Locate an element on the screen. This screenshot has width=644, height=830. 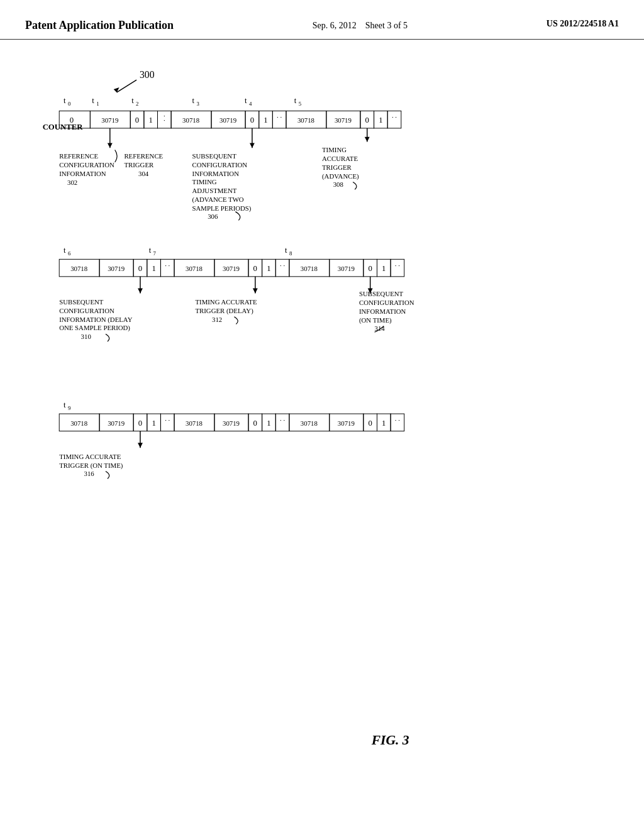
svg-text: 308 is located at coordinates (338, 185).